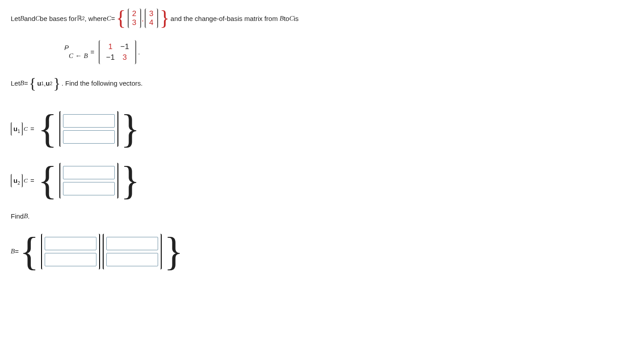 The height and width of the screenshot is (364, 636). Describe the element at coordinates (47, 83) in the screenshot. I see `u2: u` at that location.